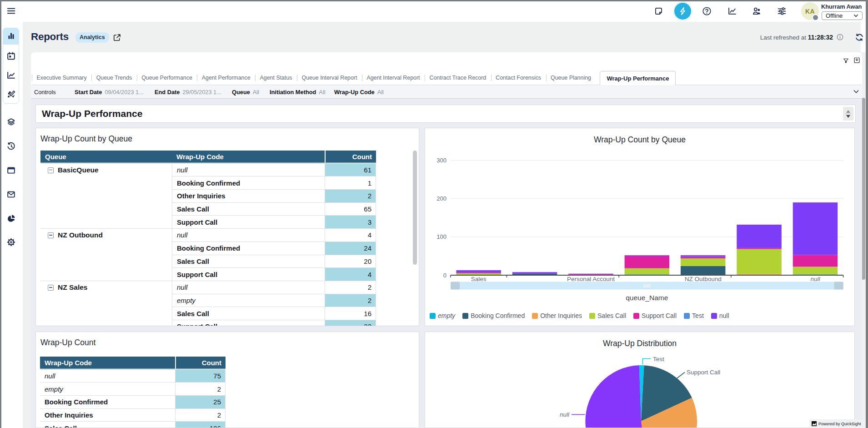 This screenshot has width=868, height=428. Describe the element at coordinates (350, 170) in the screenshot. I see `count-cell: 61` at that location.